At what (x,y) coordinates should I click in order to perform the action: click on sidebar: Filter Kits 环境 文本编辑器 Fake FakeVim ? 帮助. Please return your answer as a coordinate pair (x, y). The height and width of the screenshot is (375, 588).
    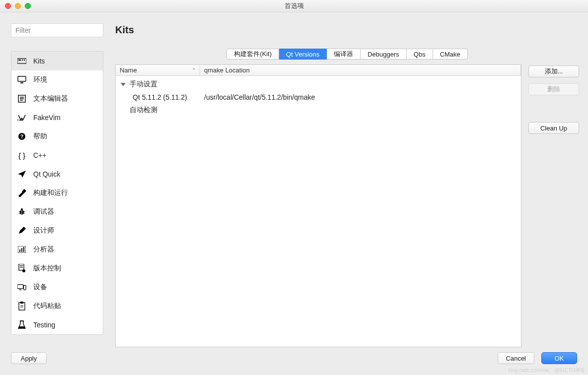
    Looking at the image, I should click on (57, 186).